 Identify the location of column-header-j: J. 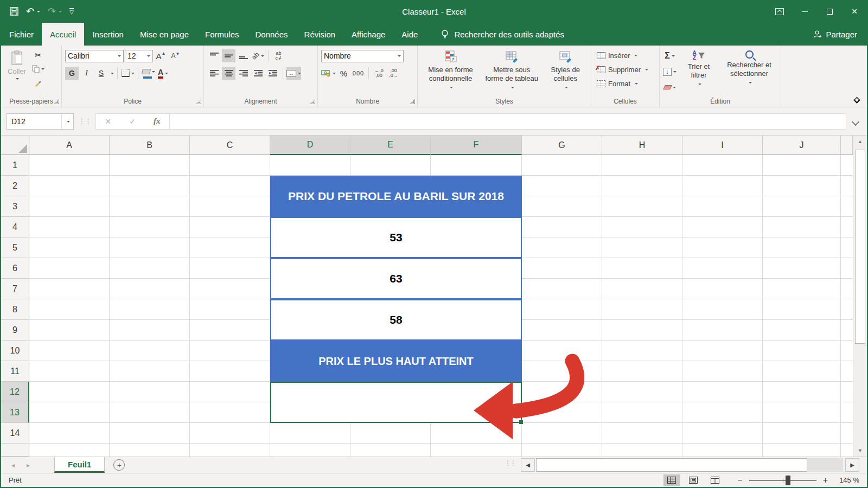
(802, 145).